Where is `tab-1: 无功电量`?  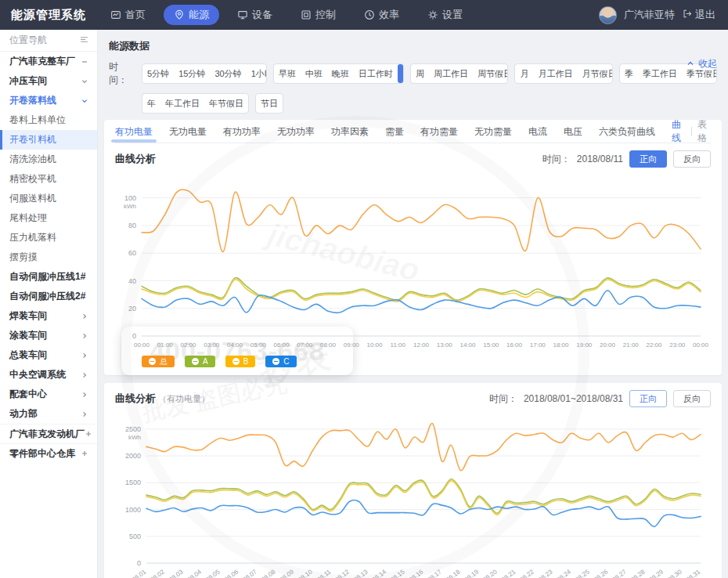 tab-1: 无功电量 is located at coordinates (188, 132).